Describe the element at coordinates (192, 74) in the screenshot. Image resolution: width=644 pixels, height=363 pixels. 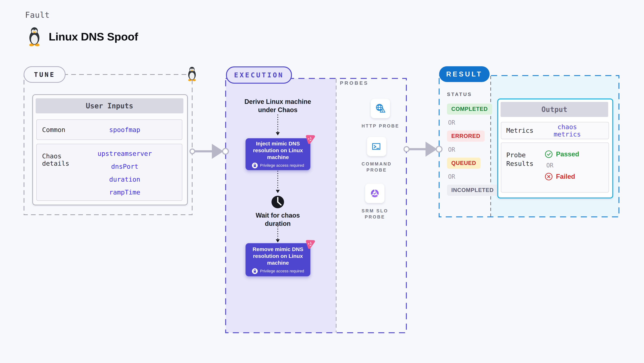
I see `tux-corner-icon` at that location.